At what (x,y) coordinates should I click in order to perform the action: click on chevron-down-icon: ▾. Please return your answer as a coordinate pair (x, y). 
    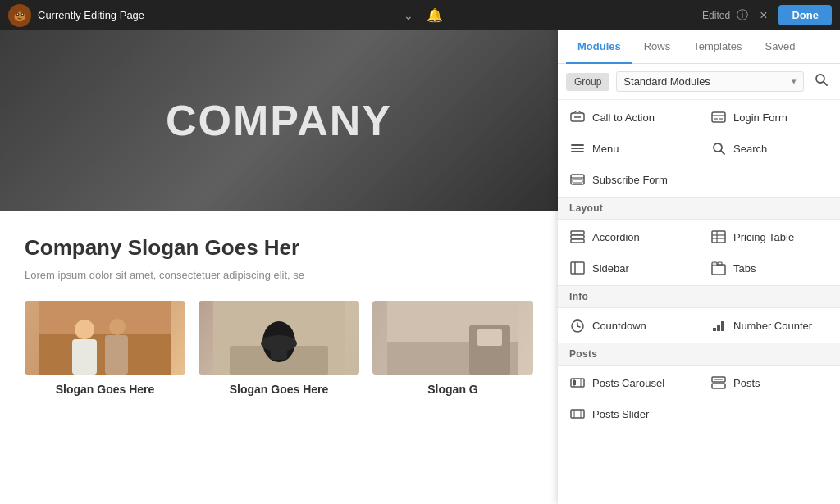
    Looking at the image, I should click on (794, 82).